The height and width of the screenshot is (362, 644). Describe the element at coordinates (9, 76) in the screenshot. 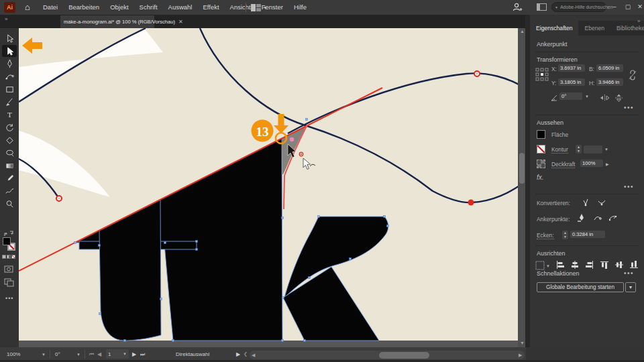

I see `curvature-tool` at that location.